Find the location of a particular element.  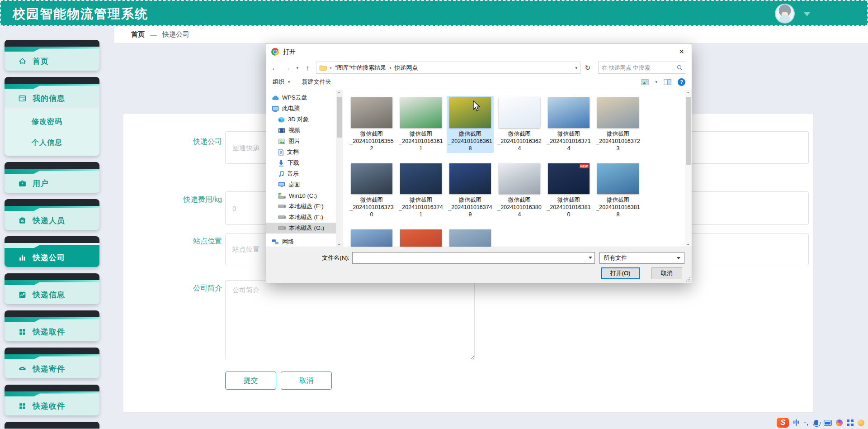

chinese-mode-icon: 中 is located at coordinates (797, 423).